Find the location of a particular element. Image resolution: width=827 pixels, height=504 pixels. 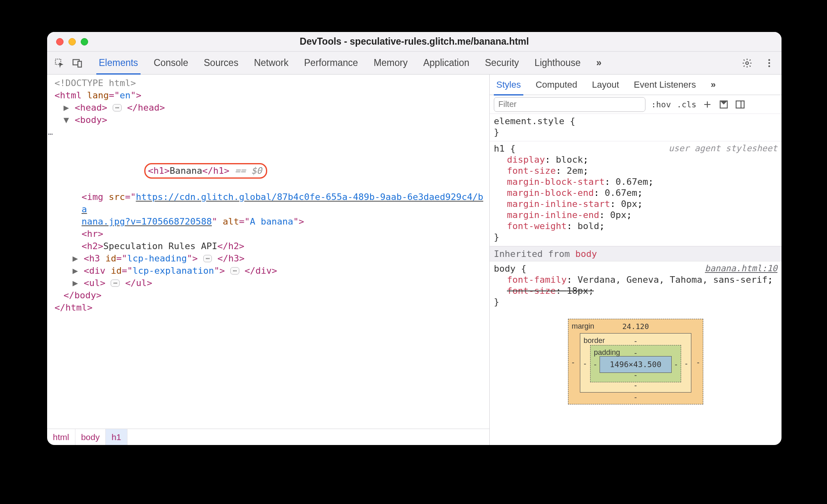

tab-performance: Performance is located at coordinates (331, 63).